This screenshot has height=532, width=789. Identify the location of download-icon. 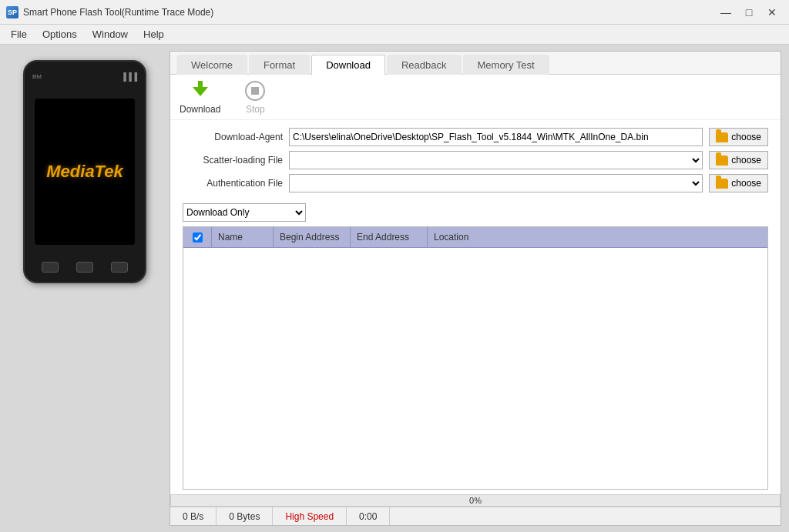
(200, 91).